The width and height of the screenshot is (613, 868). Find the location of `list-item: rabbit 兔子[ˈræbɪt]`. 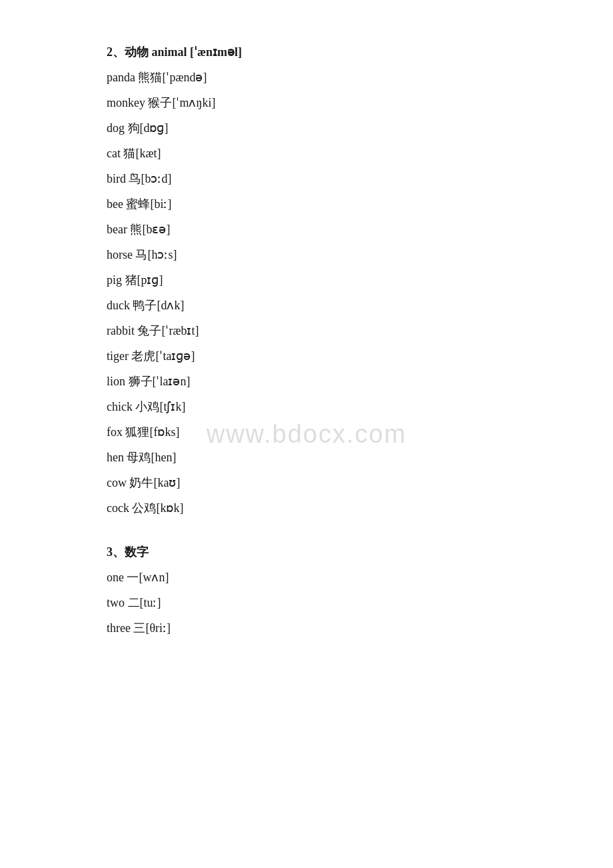

list-item: rabbit 兔子[ˈræbɪt] is located at coordinates (306, 331).